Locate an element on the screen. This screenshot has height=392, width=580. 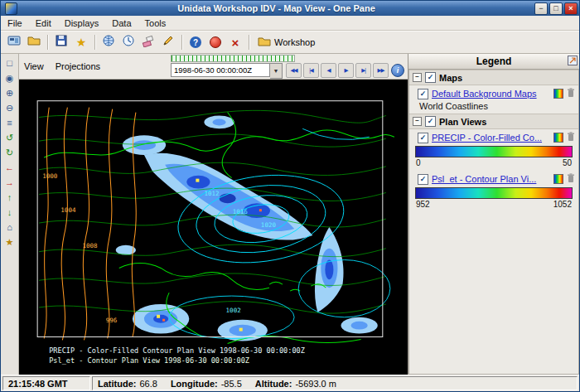
home-view-icon: ⌂ is located at coordinates (10, 227).